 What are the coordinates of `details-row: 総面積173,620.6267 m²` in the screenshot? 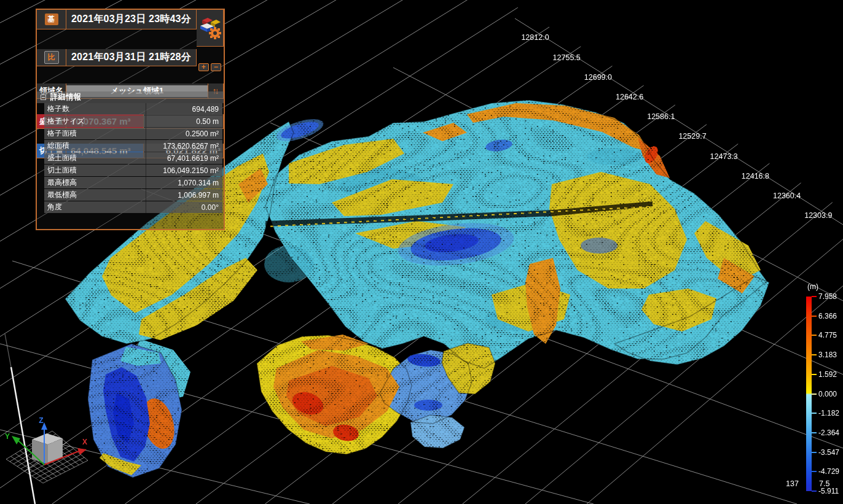 It's located at (133, 146).